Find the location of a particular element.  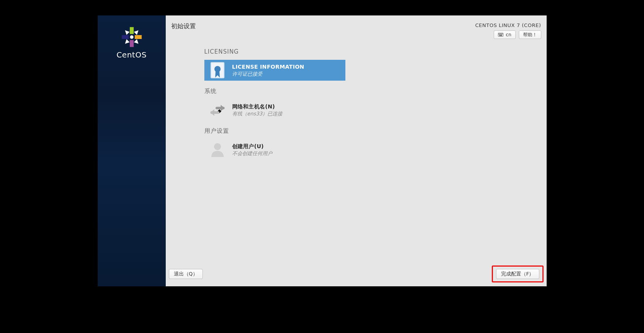

sidebar: CentOS is located at coordinates (132, 151).